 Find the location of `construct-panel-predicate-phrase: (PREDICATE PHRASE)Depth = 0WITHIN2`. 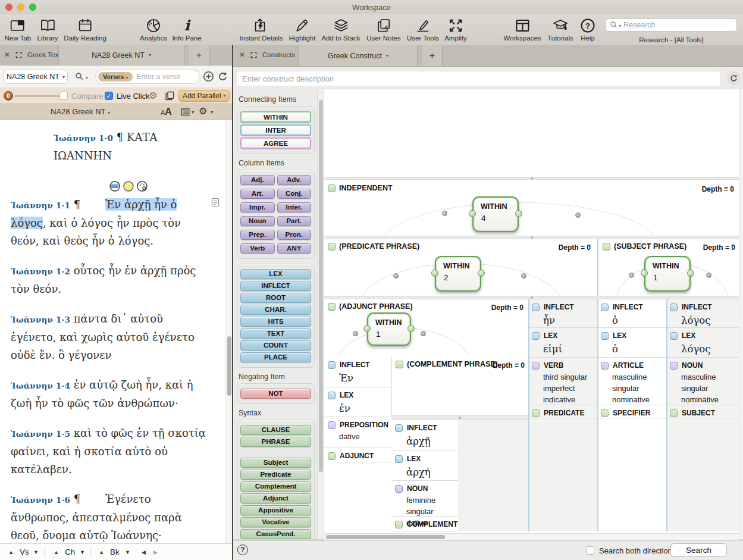

construct-panel-predicate-phrase: (PREDICATE PHRASE)Depth = 0WITHIN2 is located at coordinates (460, 268).